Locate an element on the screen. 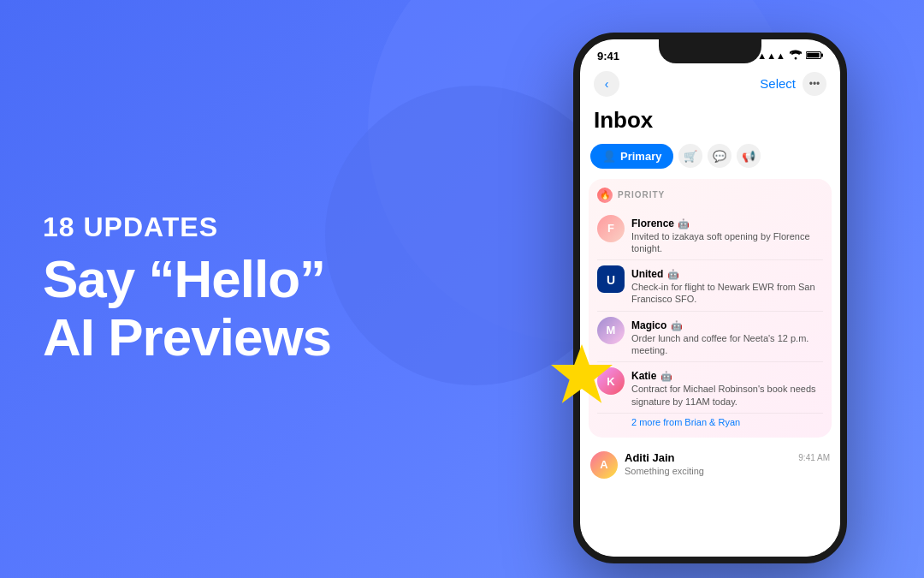  chat-icon: 💬 is located at coordinates (720, 156).